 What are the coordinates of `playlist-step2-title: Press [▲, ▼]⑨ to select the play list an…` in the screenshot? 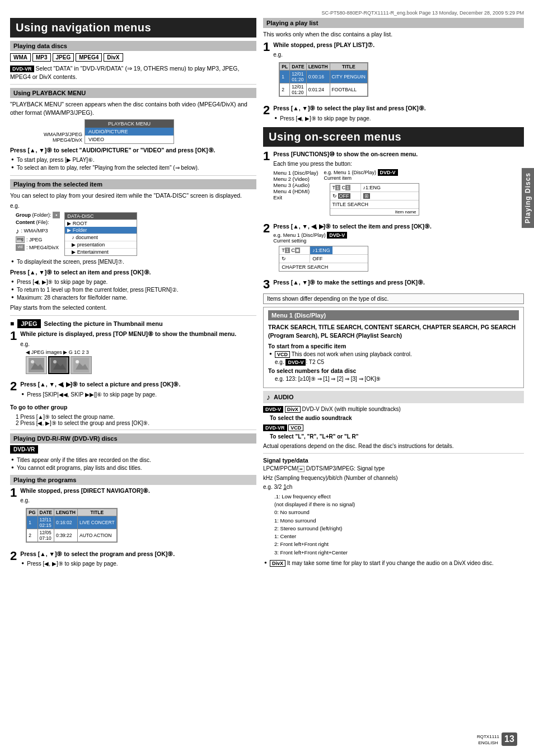 It's located at (399, 109).